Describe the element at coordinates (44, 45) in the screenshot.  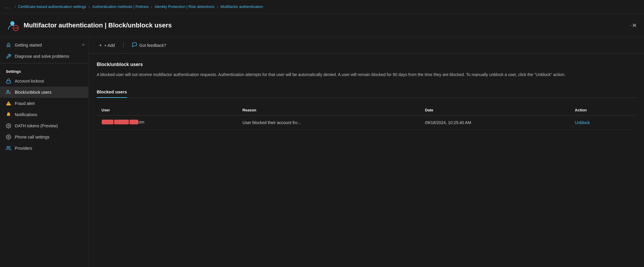
I see `sidebar-item-getting-started: Getting started` at that location.